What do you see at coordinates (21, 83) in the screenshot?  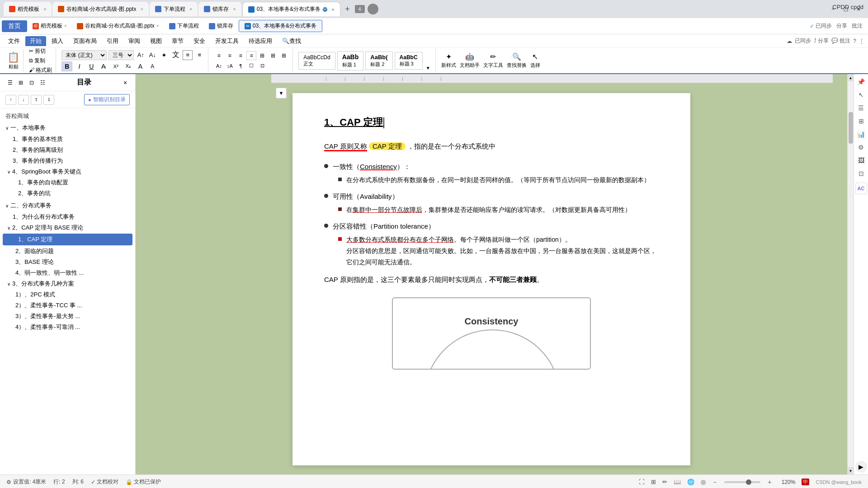 I see `sidebar-icon-2: ⊞` at bounding box center [21, 83].